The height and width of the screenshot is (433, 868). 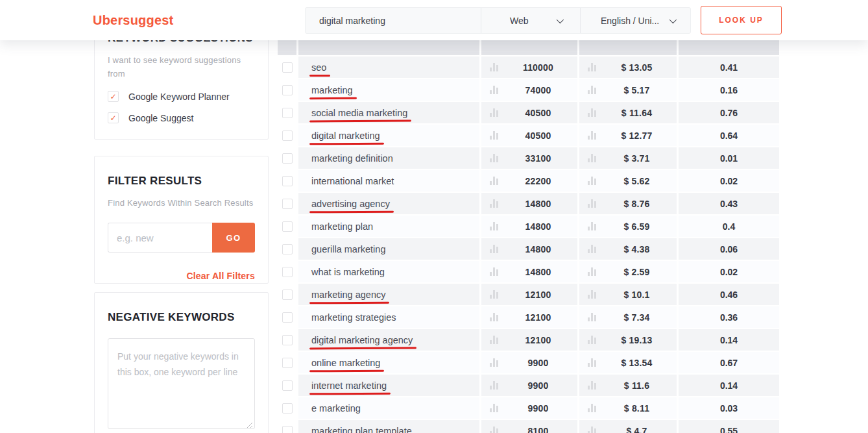 What do you see at coordinates (628, 249) in the screenshot?
I see `cpc-cell: $ 4.38` at bounding box center [628, 249].